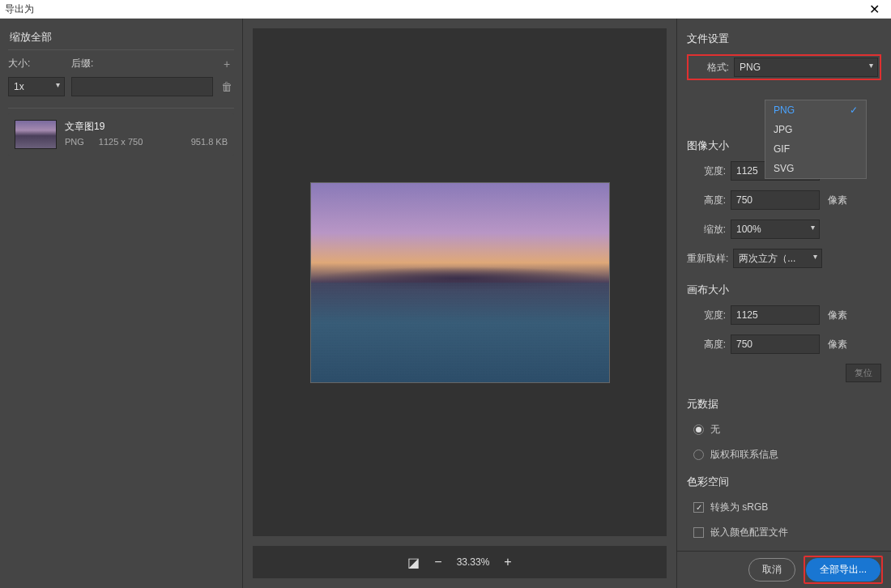  Describe the element at coordinates (122, 39) in the screenshot. I see `scale-all-title: 缩放全部` at that location.